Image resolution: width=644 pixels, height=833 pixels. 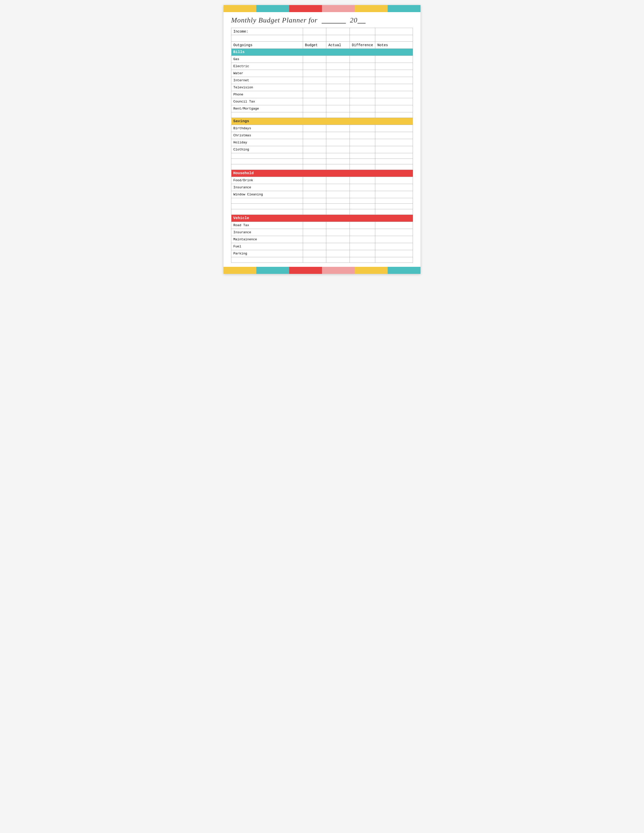 I want to click on col-notes: Notes, so click(x=394, y=45).